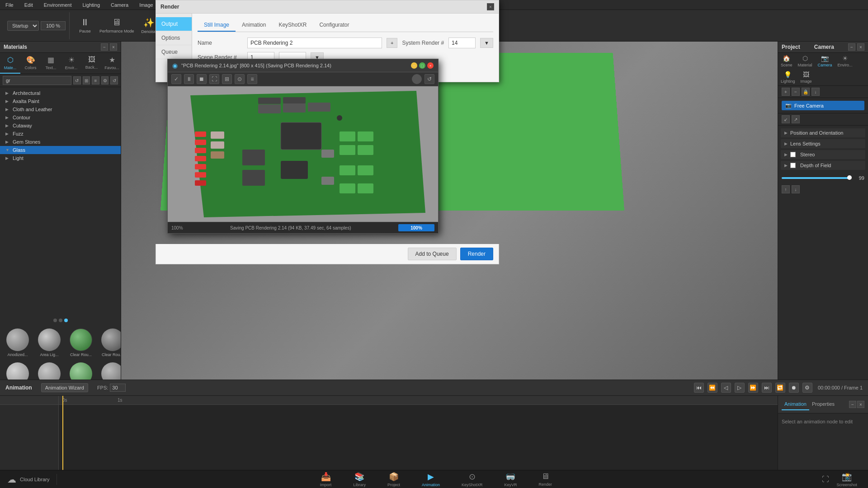 The height and width of the screenshot is (488, 868). I want to click on rpw-pause-btn: ⏸, so click(189, 79).